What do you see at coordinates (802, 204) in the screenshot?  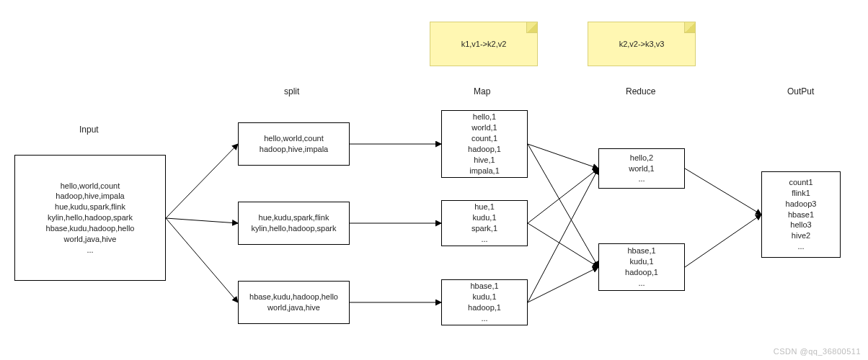 I see `output-line: hadoop3` at bounding box center [802, 204].